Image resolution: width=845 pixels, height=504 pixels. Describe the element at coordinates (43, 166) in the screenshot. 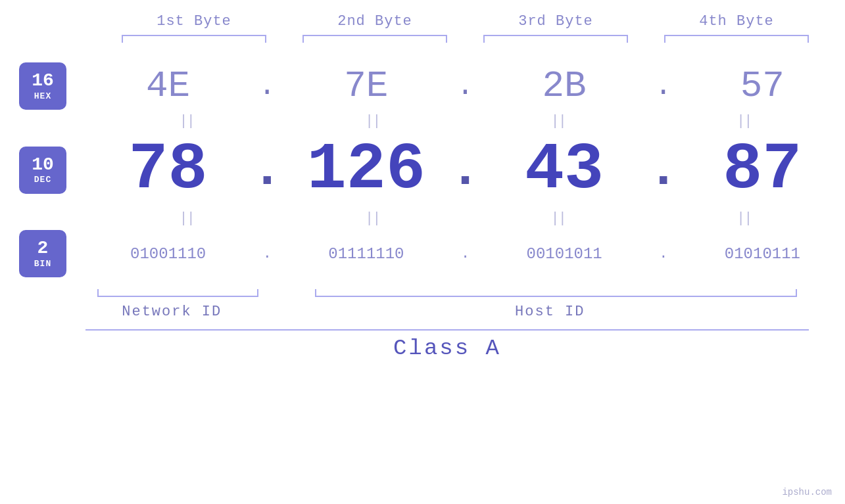

I see `dec-base-num: 10` at that location.